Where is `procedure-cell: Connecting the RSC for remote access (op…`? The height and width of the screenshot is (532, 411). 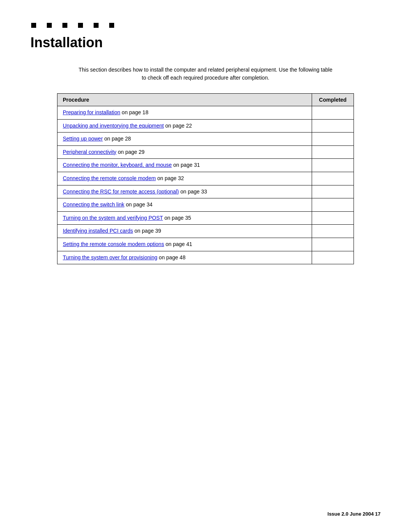 procedure-cell: Connecting the RSC for remote access (op… is located at coordinates (185, 192).